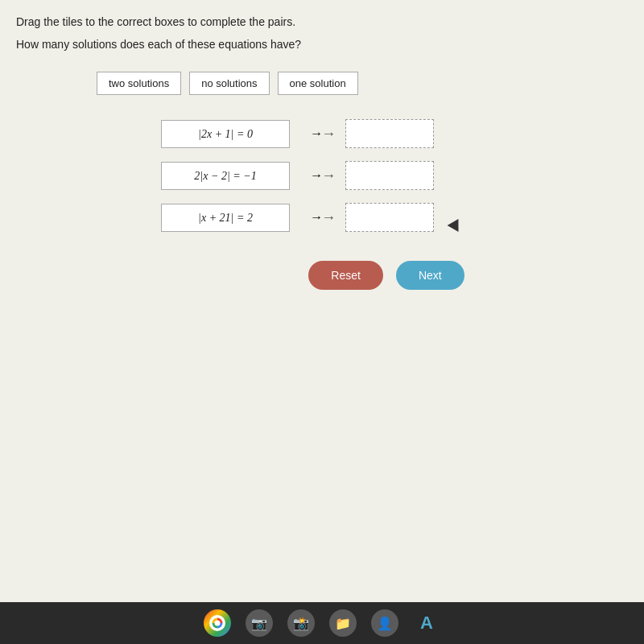  Describe the element at coordinates (343, 623) in the screenshot. I see `folder-icon: 📁` at that location.